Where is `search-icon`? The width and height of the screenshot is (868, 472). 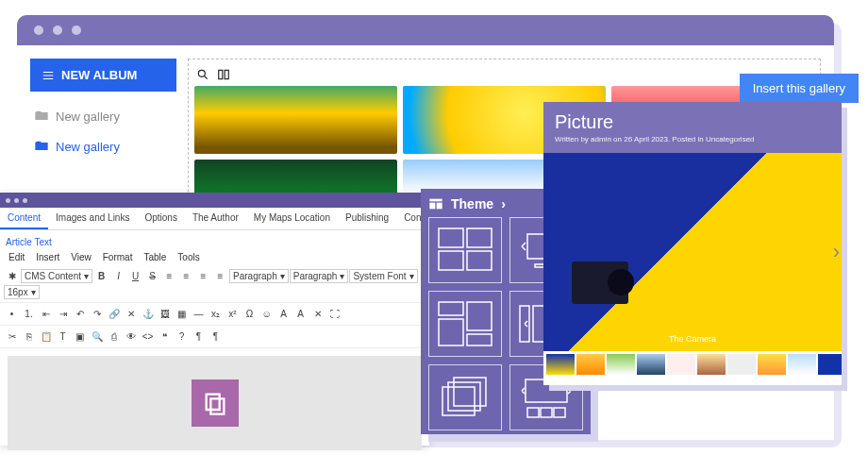 search-icon is located at coordinates (203, 75).